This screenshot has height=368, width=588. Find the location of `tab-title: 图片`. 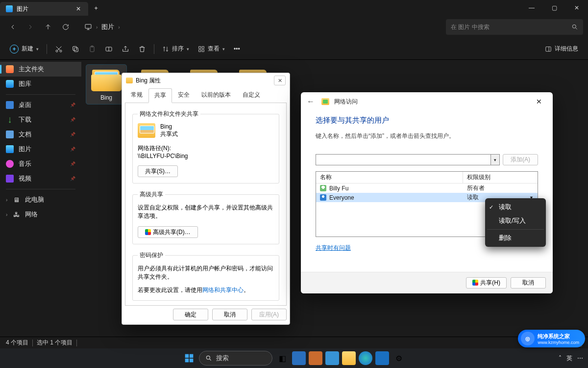

tab-title: 图片 is located at coordinates (23, 9).